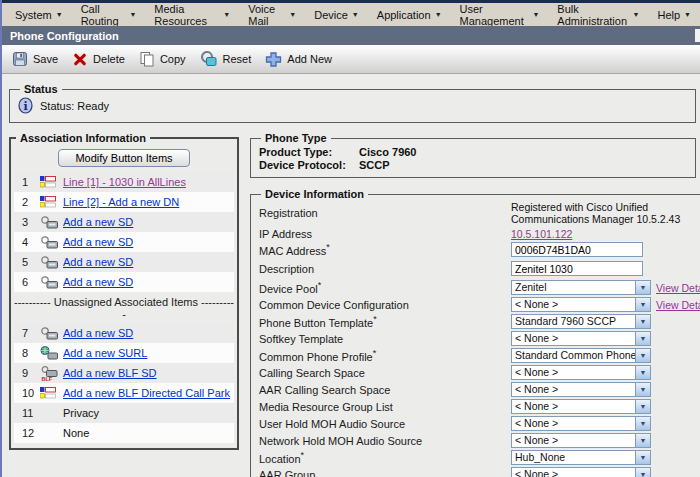 This screenshot has height=477, width=700. I want to click on calling-search-space-select: < None >▼, so click(581, 372).